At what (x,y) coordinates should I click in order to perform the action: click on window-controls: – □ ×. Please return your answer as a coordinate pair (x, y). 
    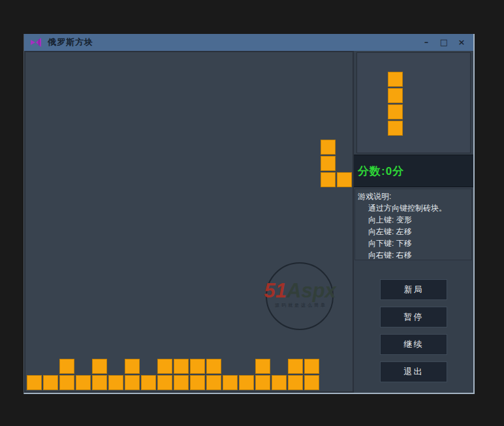
    Looking at the image, I should click on (444, 42).